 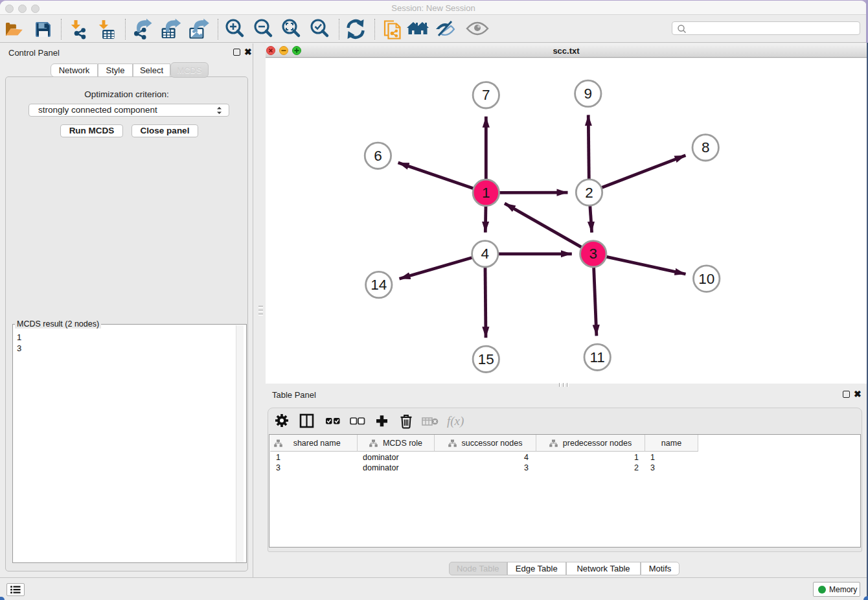 I want to click on svg-text: 4, so click(x=486, y=254).